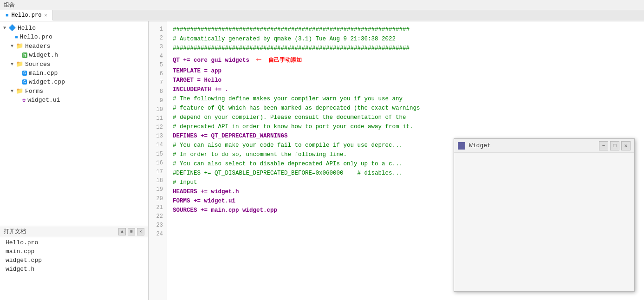 The image size is (644, 300). What do you see at coordinates (158, 119) in the screenshot?
I see `line-num-11: 11` at bounding box center [158, 119].